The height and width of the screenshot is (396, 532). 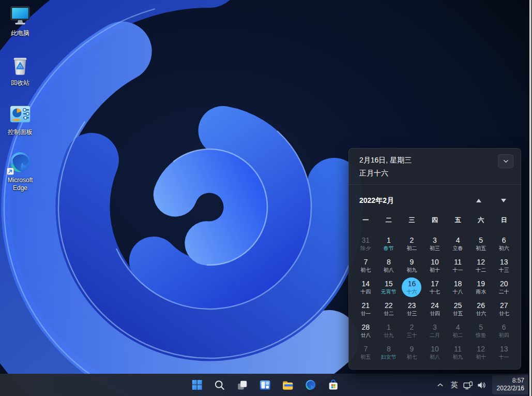 I want to click on day-lunar-label: 初十, so click(x=481, y=357).